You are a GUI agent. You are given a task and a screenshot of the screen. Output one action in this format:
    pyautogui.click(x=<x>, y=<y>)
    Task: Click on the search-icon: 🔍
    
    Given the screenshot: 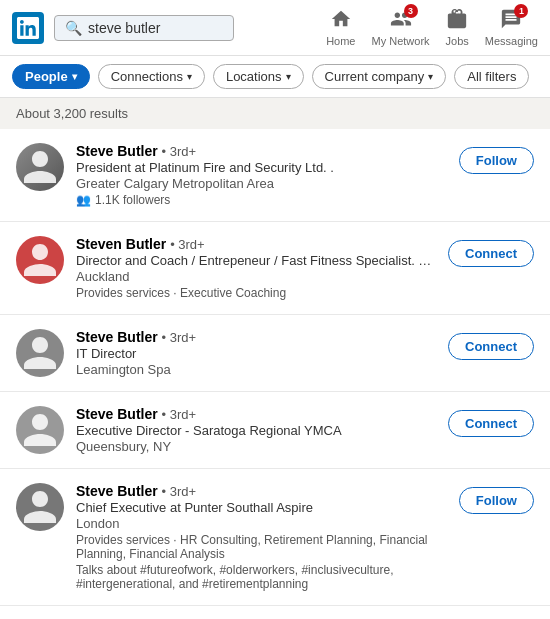 What is the action you would take?
    pyautogui.click(x=74, y=28)
    